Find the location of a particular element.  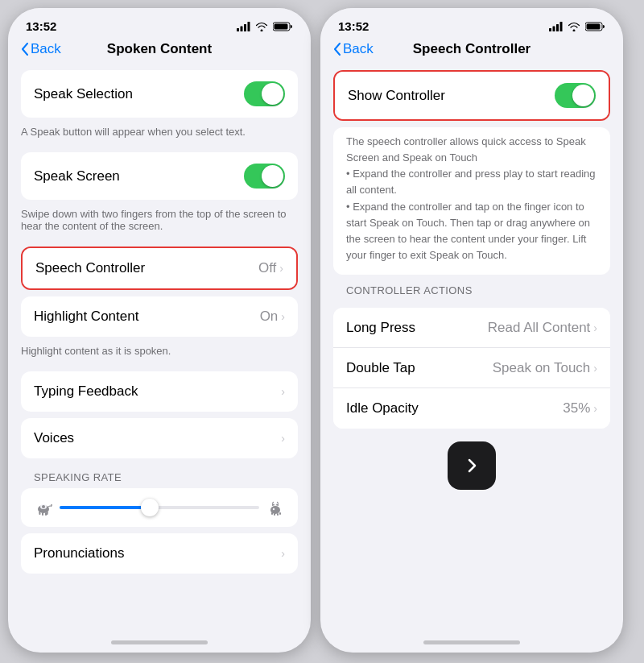

typing-feedback-label: Typing Feedback is located at coordinates (158, 392).